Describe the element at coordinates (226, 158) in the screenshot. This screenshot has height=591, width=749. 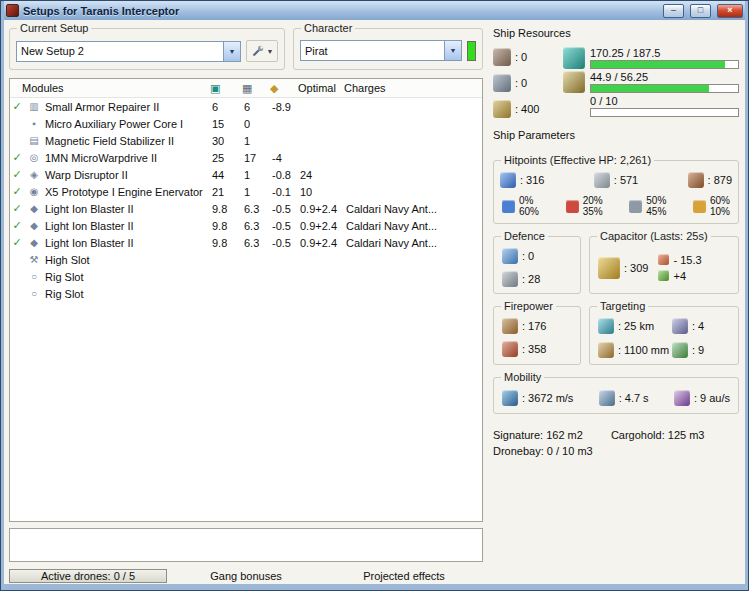
I see `module-cpu: 25` at that location.